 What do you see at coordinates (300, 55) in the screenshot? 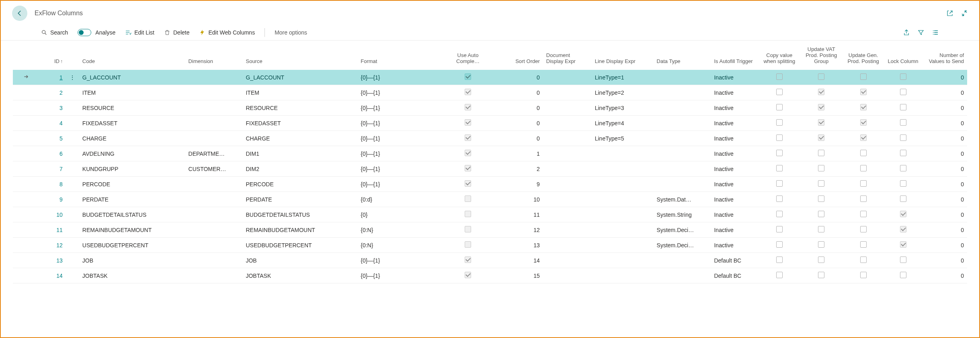
I see `col-source: Source` at bounding box center [300, 55].